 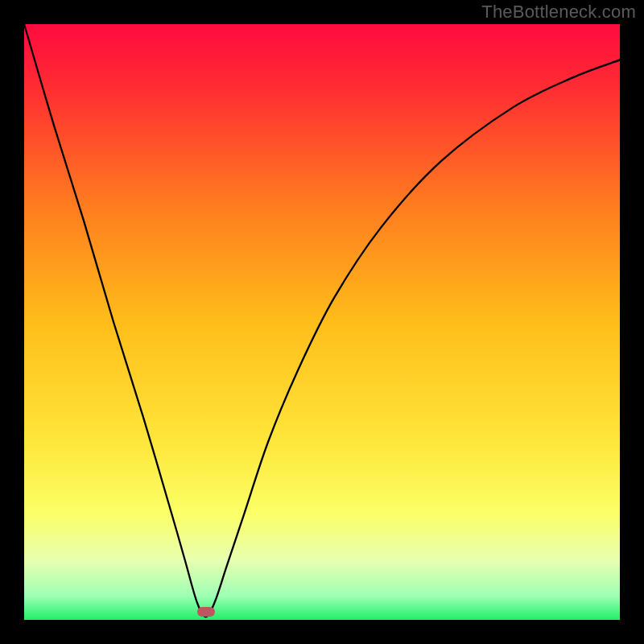 What do you see at coordinates (206, 612) in the screenshot?
I see `minimum-marker` at bounding box center [206, 612].